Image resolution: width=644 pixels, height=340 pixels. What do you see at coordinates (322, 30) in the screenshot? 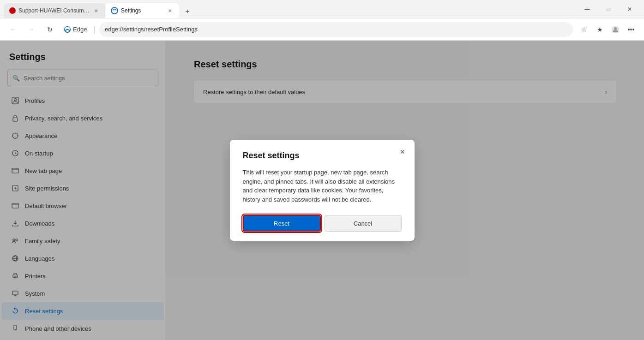
I see `address-bar: ← → ↻ Edge | edge://settings/resetProfil…` at bounding box center [322, 30].